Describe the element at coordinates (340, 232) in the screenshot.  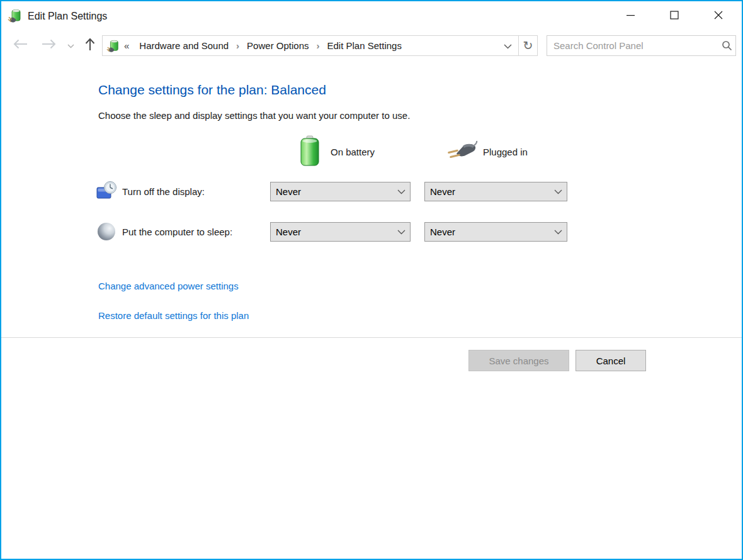
I see `sleep-on-battery-select: Never` at that location.